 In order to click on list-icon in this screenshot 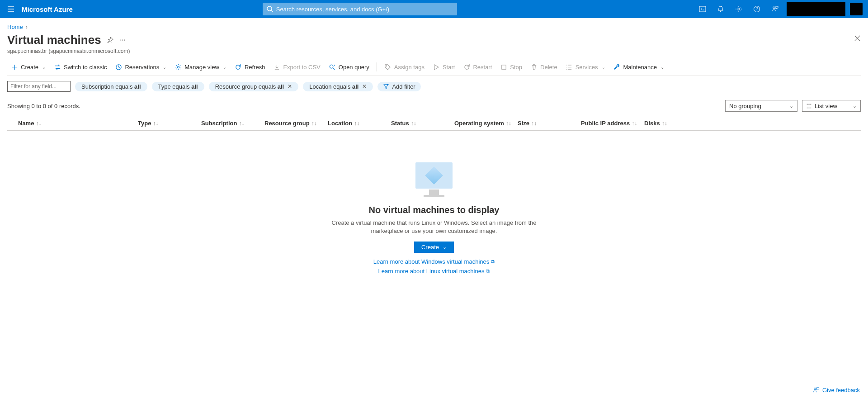, I will do `click(569, 67)`.